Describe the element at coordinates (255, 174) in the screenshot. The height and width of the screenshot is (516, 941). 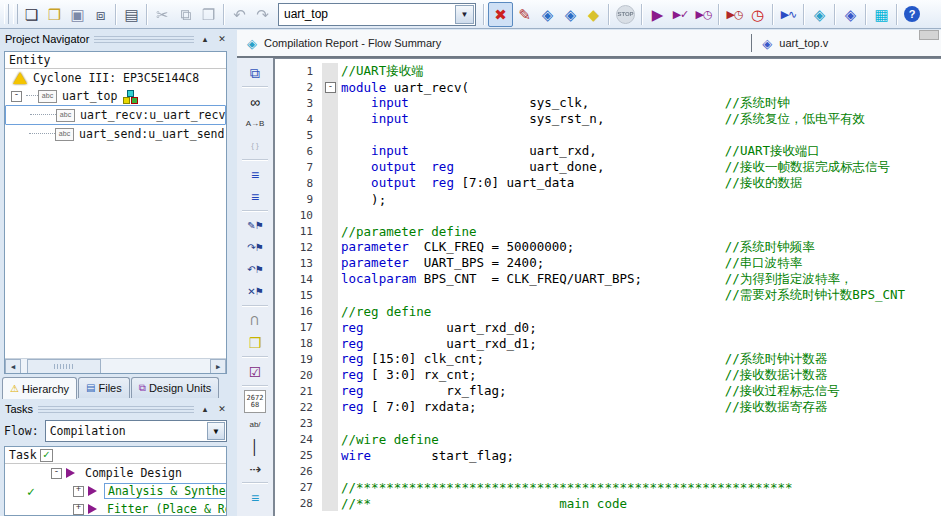
I see `increase-indent-button: ≡` at that location.